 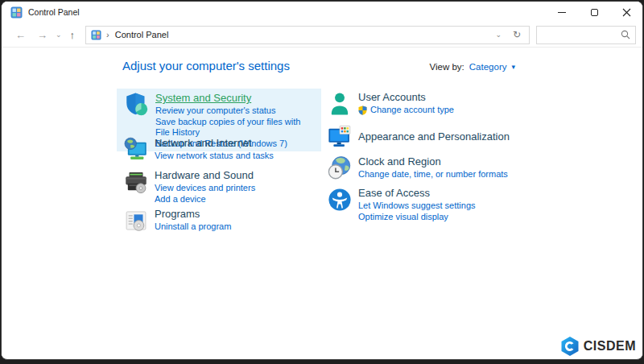 What do you see at coordinates (136, 182) in the screenshot?
I see `printer-icon` at bounding box center [136, 182].